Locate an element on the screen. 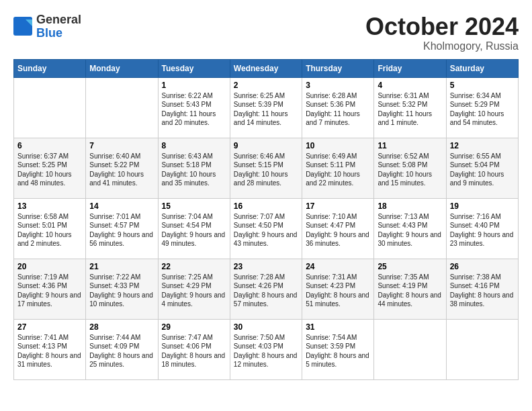 The image size is (532, 411). day-info: Sunrise: 7:44 AM Sunset: 4:09 PM Dayligh… is located at coordinates (122, 351).